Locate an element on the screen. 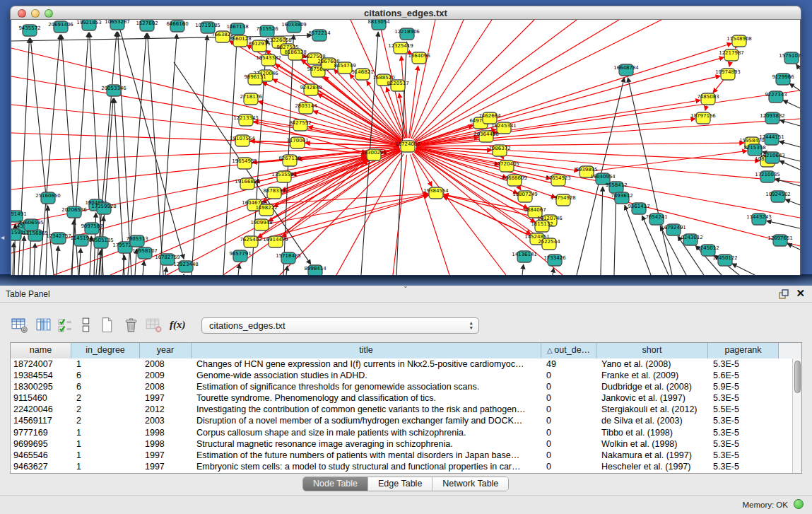 The width and height of the screenshot is (812, 514). table-row: 946554611997Estimation of the future num… is located at coordinates (401, 455).